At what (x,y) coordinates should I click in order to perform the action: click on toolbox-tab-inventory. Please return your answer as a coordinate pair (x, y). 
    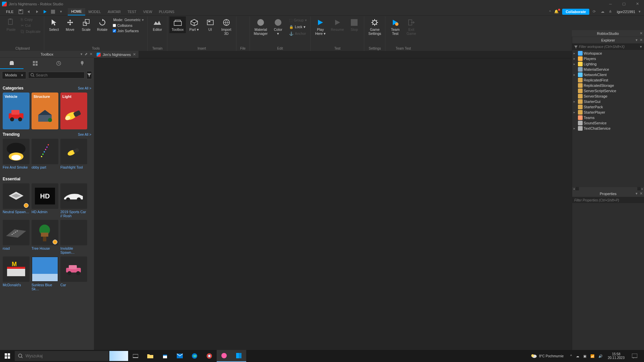
    Looking at the image, I should click on (35, 63).